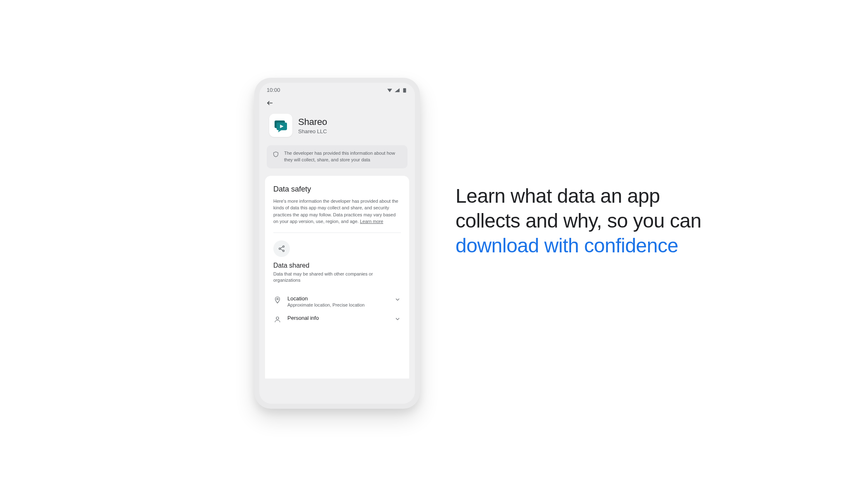 The height and width of the screenshot is (489, 868). What do you see at coordinates (343, 157) in the screenshot?
I see `info-banner-text: The developer has provided this informat…` at bounding box center [343, 157].